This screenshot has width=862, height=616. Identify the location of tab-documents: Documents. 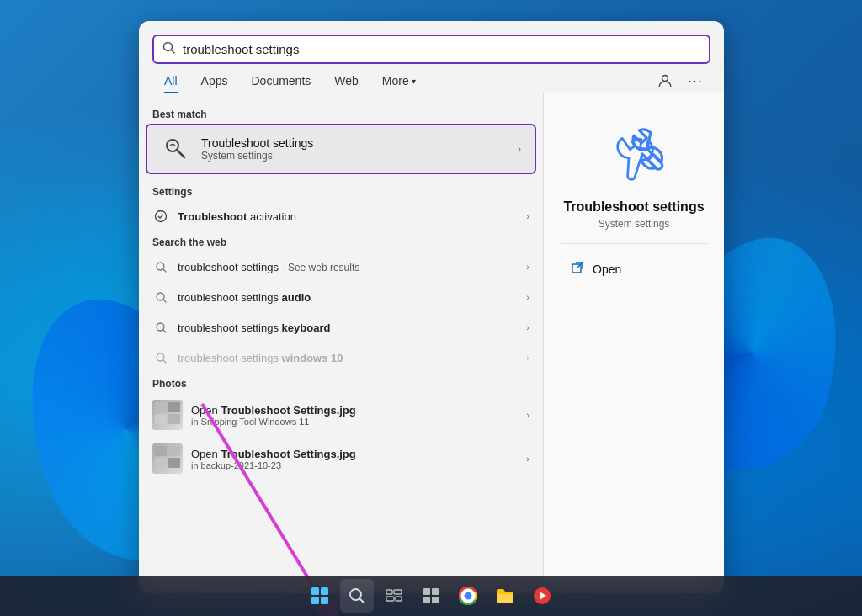
(281, 81).